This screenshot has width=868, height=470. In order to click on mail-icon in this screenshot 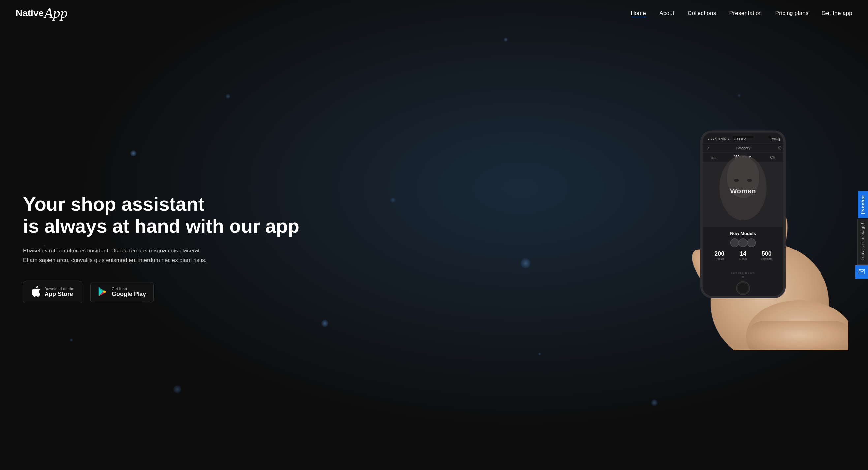, I will do `click(862, 272)`.